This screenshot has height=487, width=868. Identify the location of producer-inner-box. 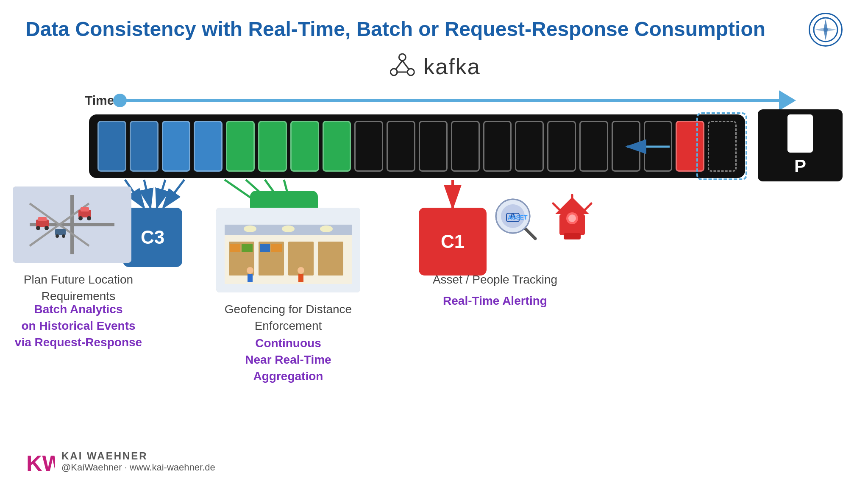
(800, 134).